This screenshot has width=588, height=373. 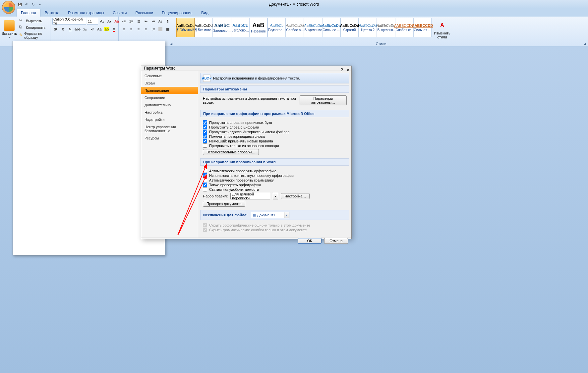 I want to click on superscript-button: x², so click(x=92, y=29).